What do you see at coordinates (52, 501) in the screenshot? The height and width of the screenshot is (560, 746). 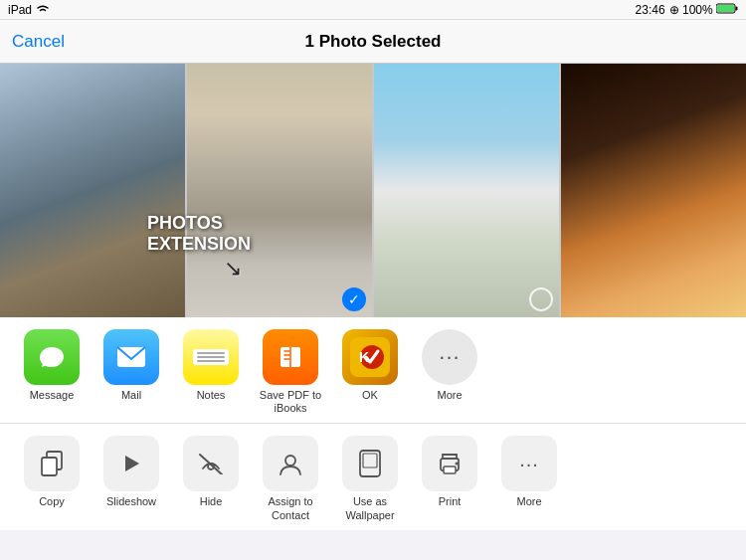 I see `copy-label: Copy` at bounding box center [52, 501].